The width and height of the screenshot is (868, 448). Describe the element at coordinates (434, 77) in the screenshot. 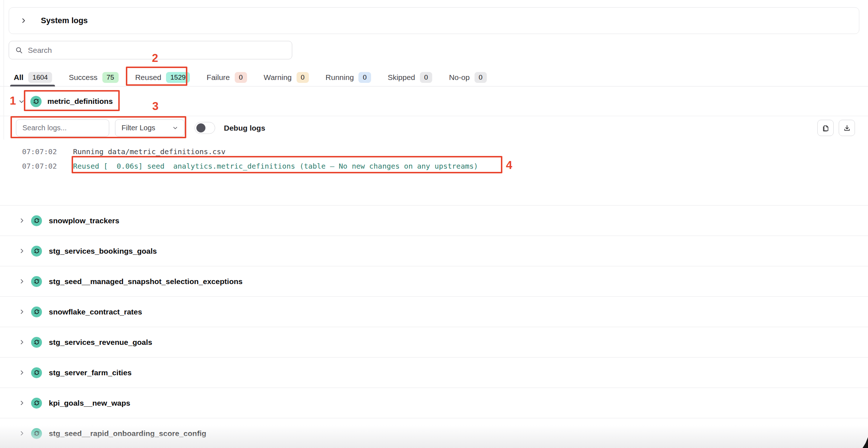

I see `status-tabs: All 1604 Success 75 Reused 1529 Failure …` at that location.